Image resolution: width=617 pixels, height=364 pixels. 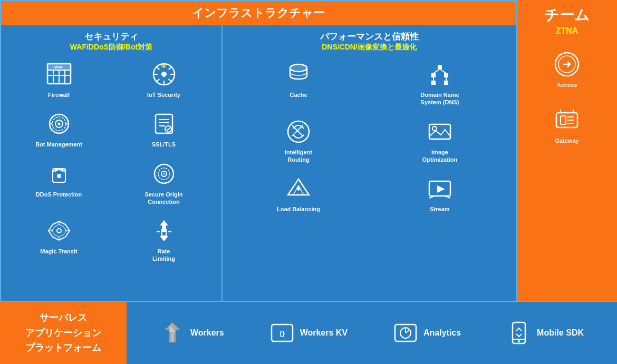 I want to click on rate-limiting-label: Rate Limiting, so click(x=163, y=255).